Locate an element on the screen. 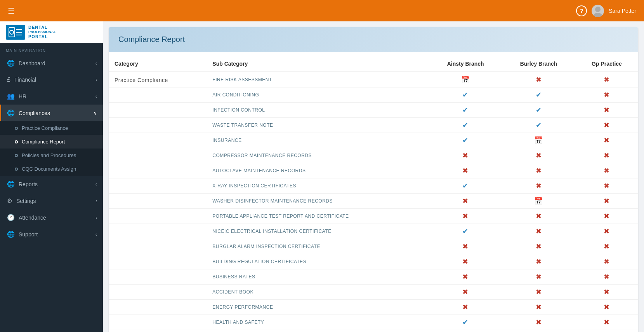 Image resolution: width=644 pixels, height=332 pixels. sidebar-item-settings: ⚙ Settings ‹ is located at coordinates (51, 201).